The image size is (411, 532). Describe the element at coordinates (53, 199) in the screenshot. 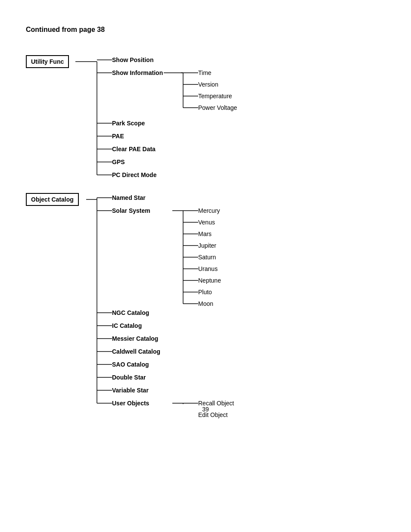

I see `object-catalog-box: Object Catalog` at that location.